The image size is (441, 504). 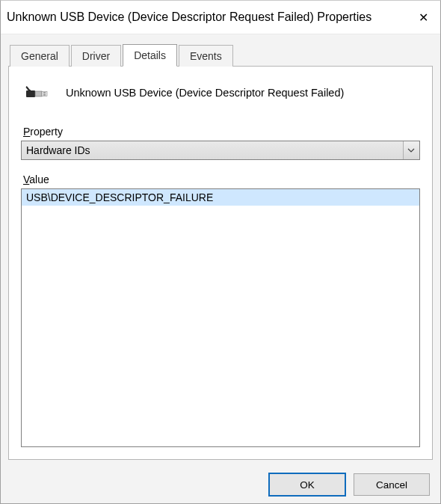 I want to click on tab-general: General, so click(x=40, y=55).